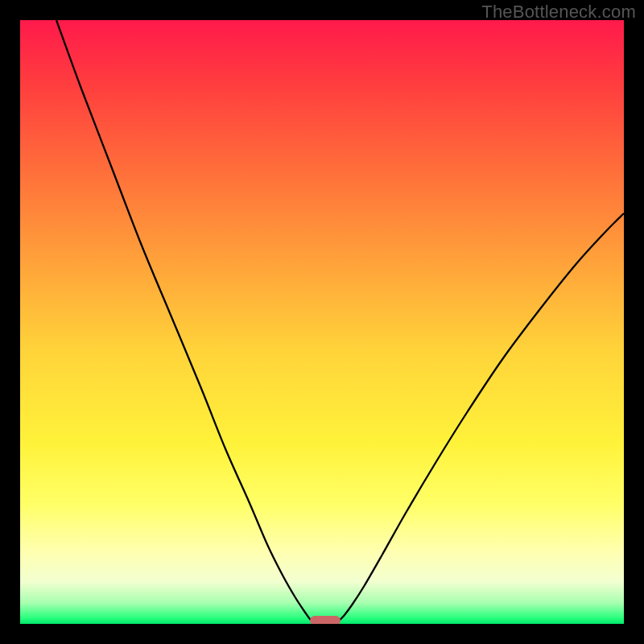 This screenshot has width=644, height=644. I want to click on optimum-marker, so click(325, 620).